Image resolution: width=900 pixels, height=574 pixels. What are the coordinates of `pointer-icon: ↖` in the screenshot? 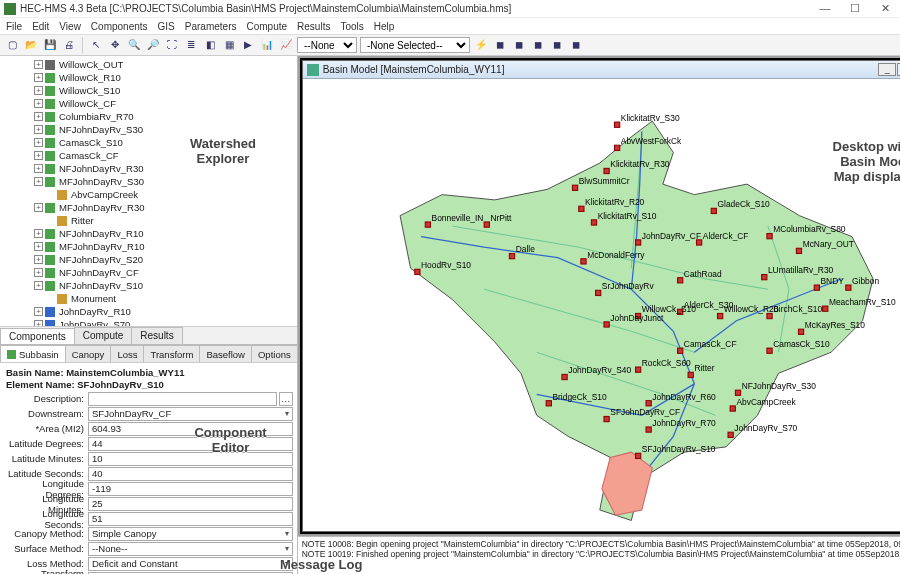 It's located at (96, 45).